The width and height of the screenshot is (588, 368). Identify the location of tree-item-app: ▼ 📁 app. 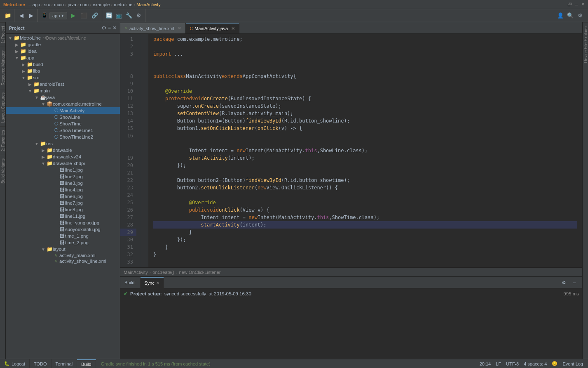
(63, 58).